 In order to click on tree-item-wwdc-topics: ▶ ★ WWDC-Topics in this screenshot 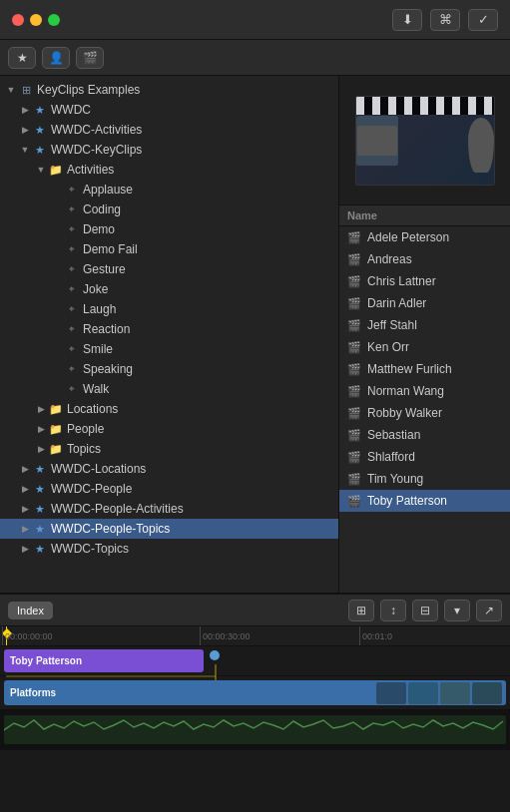, I will do `click(170, 549)`.